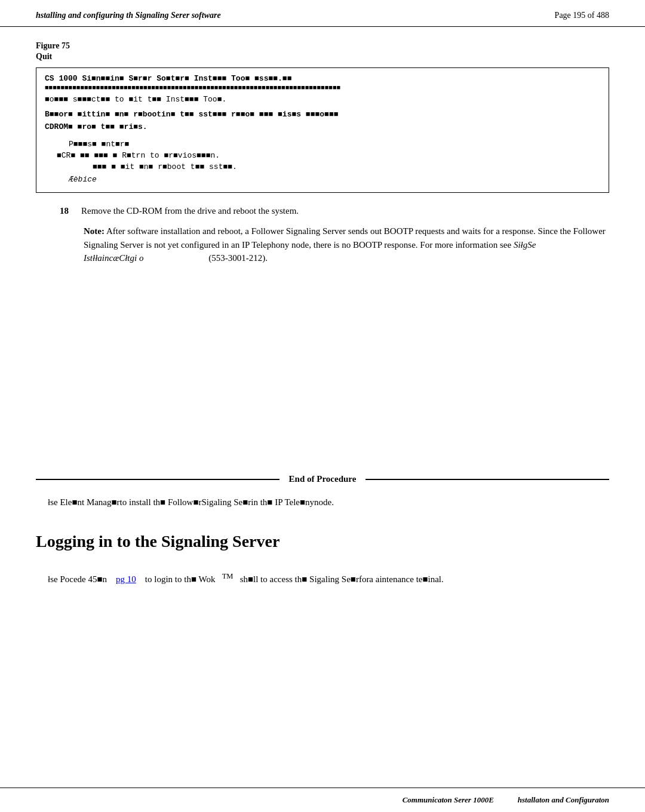 This screenshot has height=812, width=645. I want to click on footer-right: hstallaton and Configuraton, so click(564, 800).